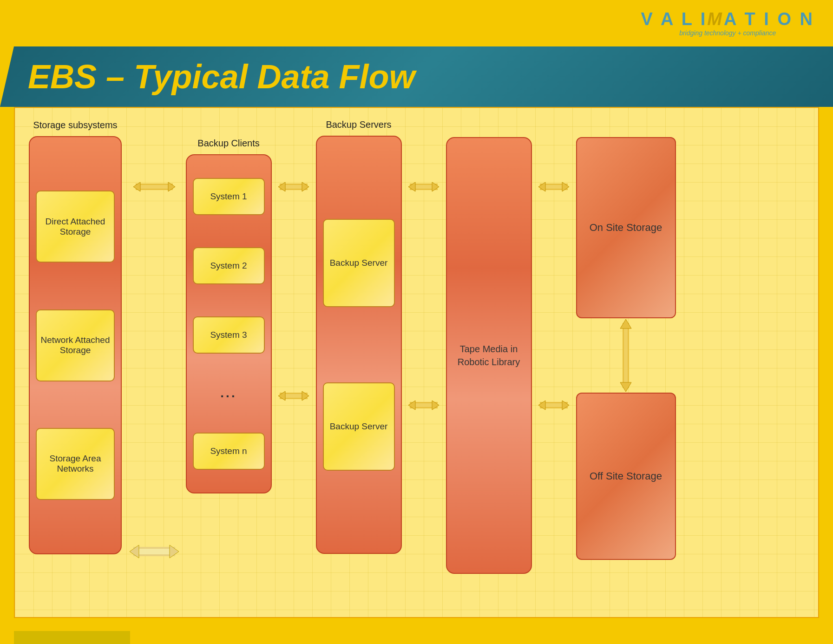 This screenshot has width=833, height=644. What do you see at coordinates (72, 637) in the screenshot?
I see `bottom-strip` at bounding box center [72, 637].